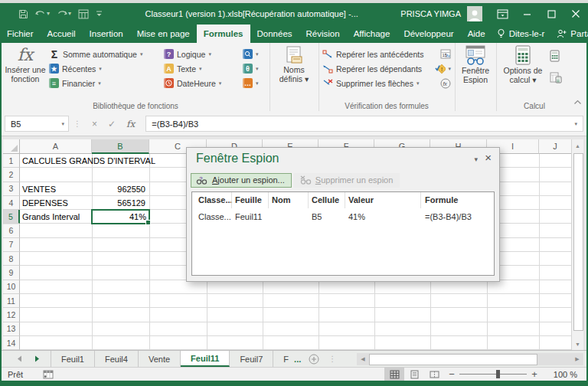 The height and width of the screenshot is (386, 588). Describe the element at coordinates (210, 54) in the screenshot. I see `logique-dropdown-arrow: ▾` at that location.